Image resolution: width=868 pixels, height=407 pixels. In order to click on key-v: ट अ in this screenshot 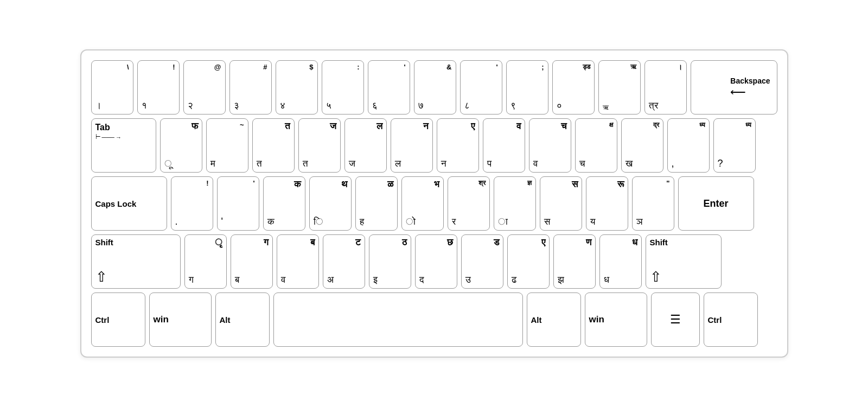, I will do `click(344, 262)`.